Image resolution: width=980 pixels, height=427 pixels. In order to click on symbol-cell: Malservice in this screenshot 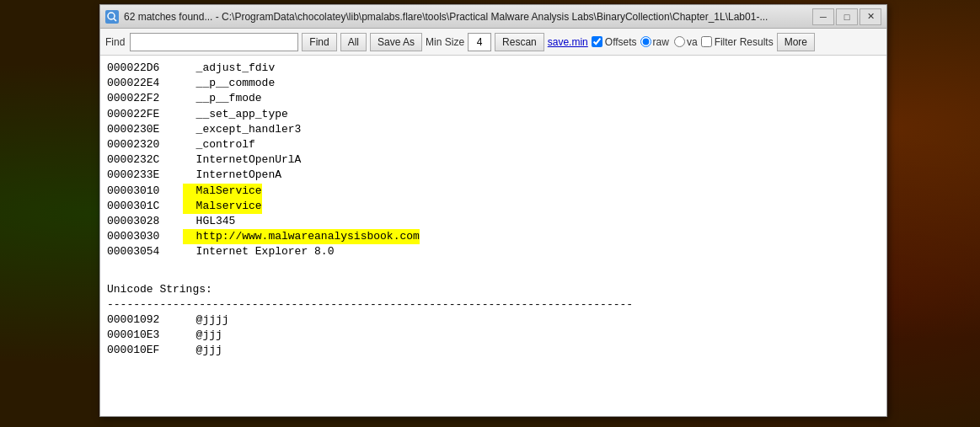, I will do `click(222, 206)`.